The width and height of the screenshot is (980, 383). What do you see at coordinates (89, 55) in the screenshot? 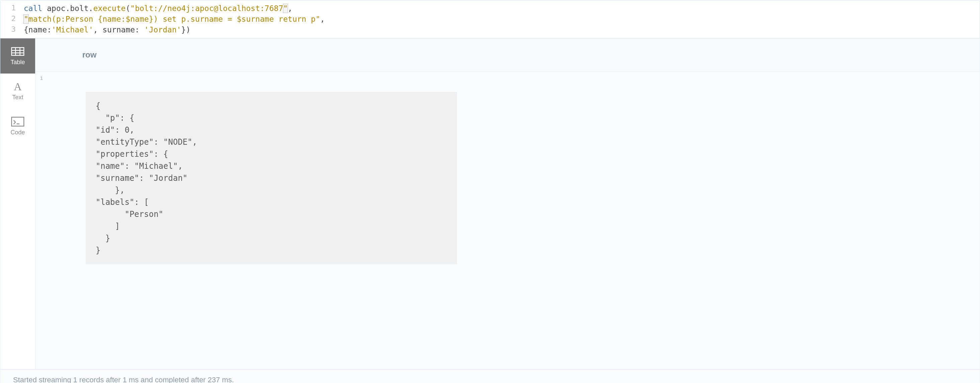
I see `column-header-row: row` at bounding box center [89, 55].